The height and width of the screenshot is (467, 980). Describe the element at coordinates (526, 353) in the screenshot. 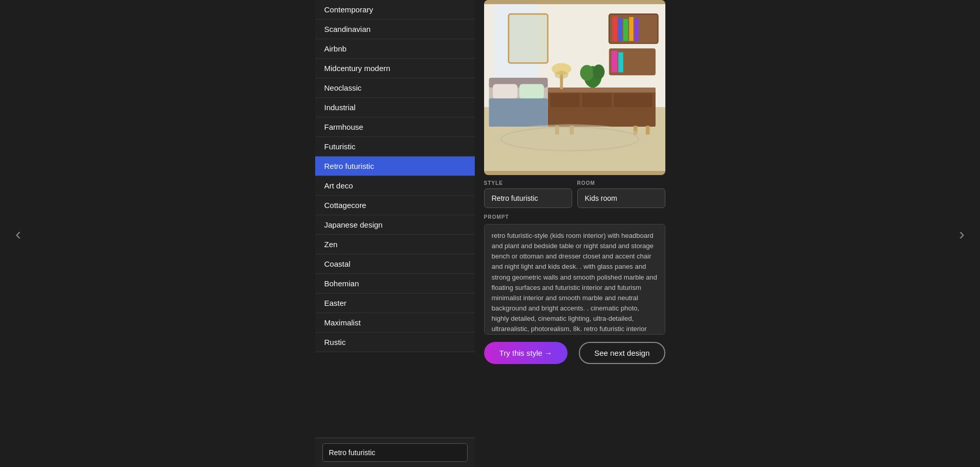

I see `try-style-button: Try this style →` at that location.